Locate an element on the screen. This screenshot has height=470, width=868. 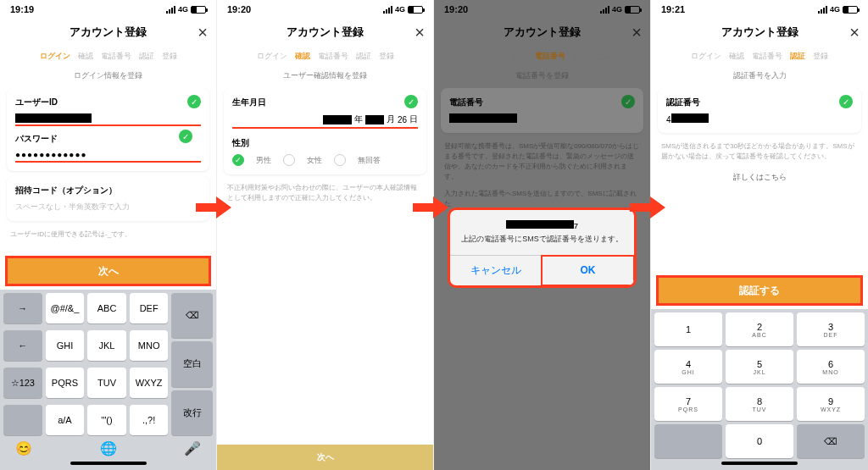
status-bar: 19:19 4G is located at coordinates (108, 9).